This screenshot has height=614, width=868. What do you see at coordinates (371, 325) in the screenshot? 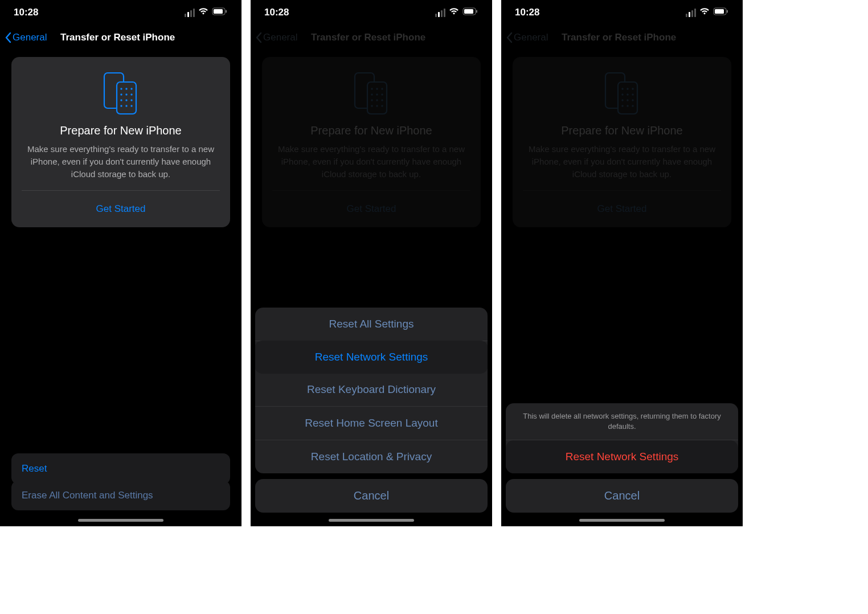
I see `reset-all-settings: Reset All Settings` at bounding box center [371, 325].